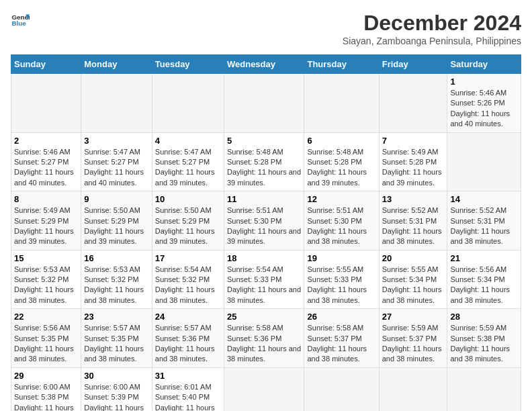  Describe the element at coordinates (117, 221) in the screenshot. I see `calendar-cell: 9Sunrise: 5:50 AMSunset: 5:29 PMDaylight…` at that location.